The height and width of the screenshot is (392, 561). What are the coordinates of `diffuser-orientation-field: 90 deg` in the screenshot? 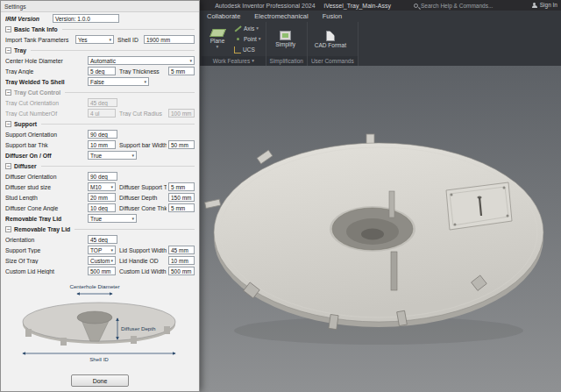 It's located at (103, 176).